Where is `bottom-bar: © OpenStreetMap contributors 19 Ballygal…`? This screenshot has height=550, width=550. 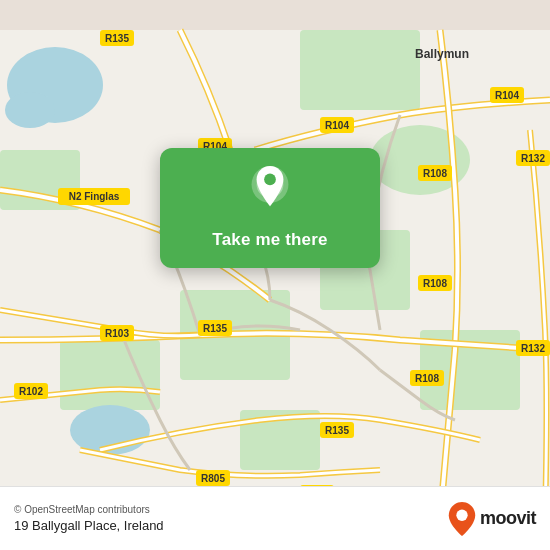
bottom-bar: © OpenStreetMap contributors 19 Ballygal… is located at coordinates (275, 518).